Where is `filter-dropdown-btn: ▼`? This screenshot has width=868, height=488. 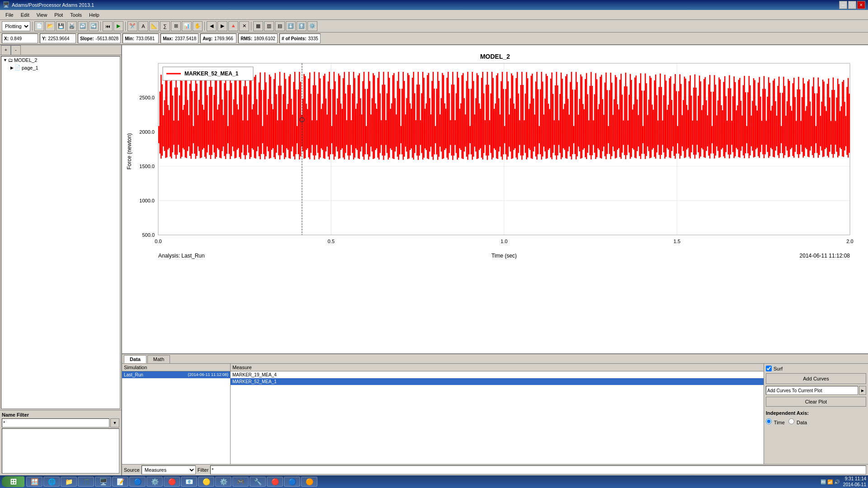
filter-dropdown-btn: ▼ is located at coordinates (115, 423).